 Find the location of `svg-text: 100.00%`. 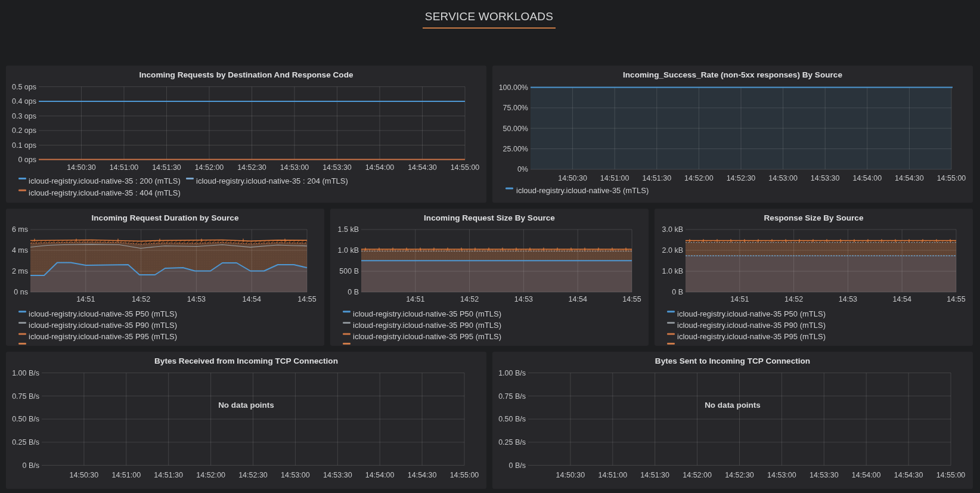

svg-text: 100.00% is located at coordinates (514, 88).